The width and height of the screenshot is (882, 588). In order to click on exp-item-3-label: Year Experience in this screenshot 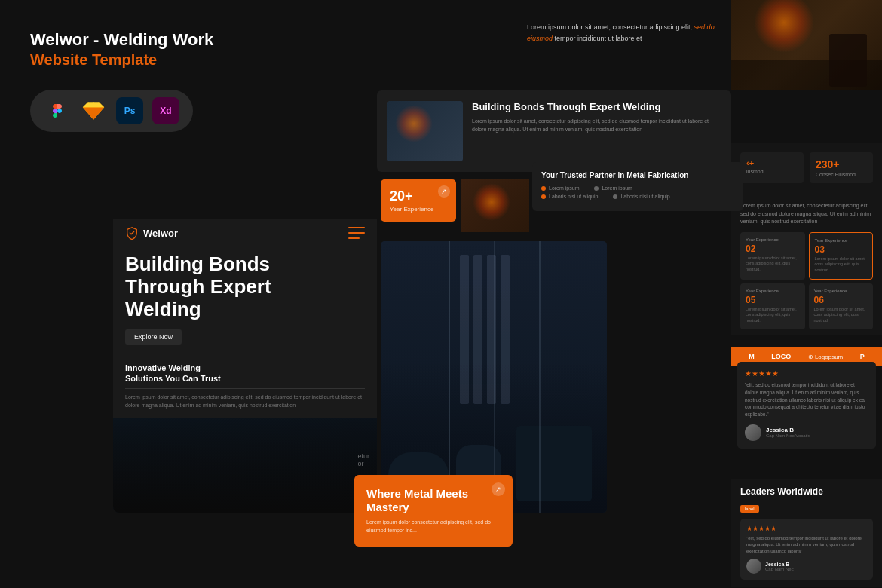, I will do `click(773, 291)`.